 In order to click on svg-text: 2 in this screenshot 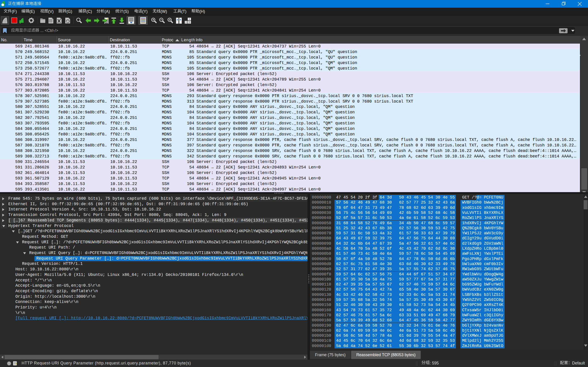, I will do `click(186, 22)`.